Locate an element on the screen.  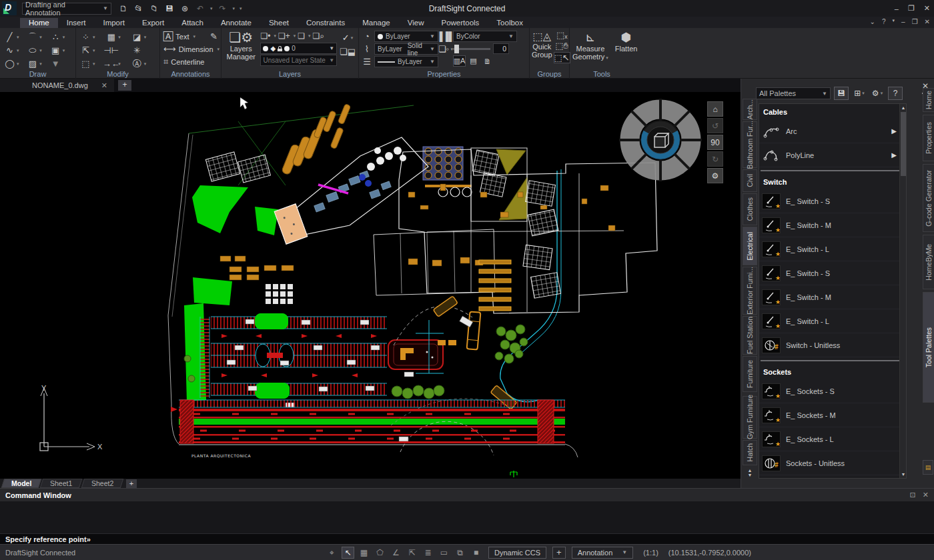
palette-item-e-switch-s: ★E_ Switch - S is located at coordinates (833, 273).